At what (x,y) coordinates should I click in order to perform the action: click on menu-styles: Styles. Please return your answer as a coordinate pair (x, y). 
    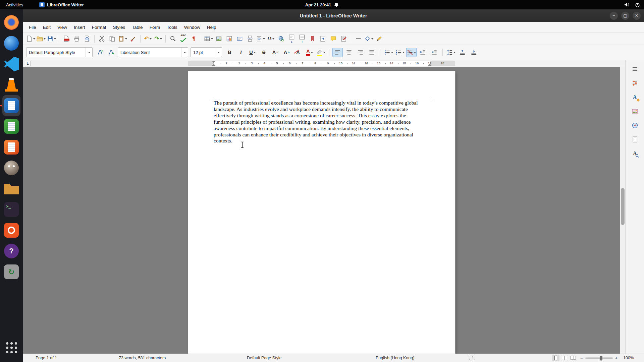
    Looking at the image, I should click on (119, 27).